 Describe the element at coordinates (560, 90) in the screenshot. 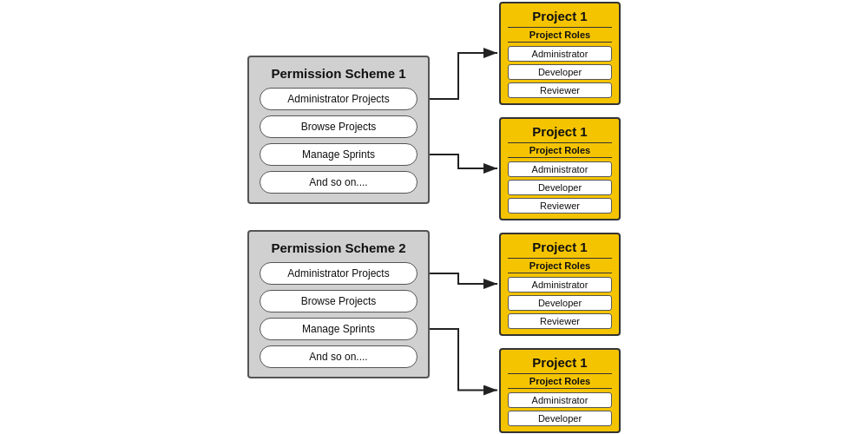

I see `role-1-3: Reviewer` at that location.